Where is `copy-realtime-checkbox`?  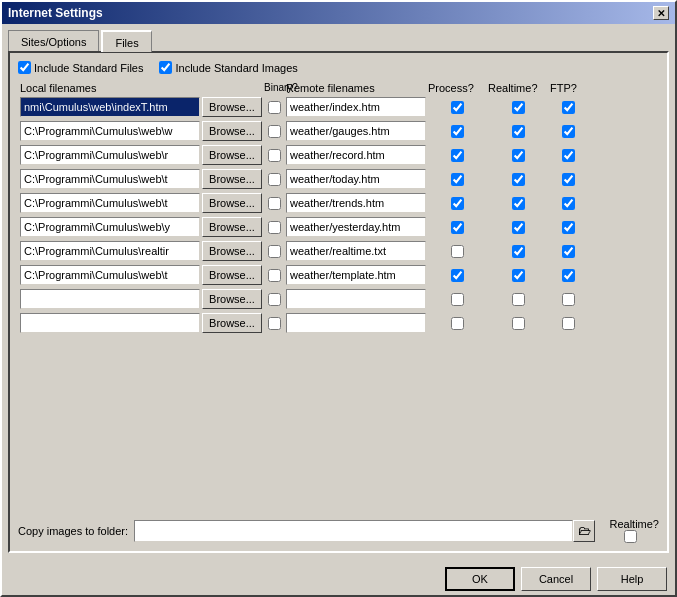 copy-realtime-checkbox is located at coordinates (630, 536).